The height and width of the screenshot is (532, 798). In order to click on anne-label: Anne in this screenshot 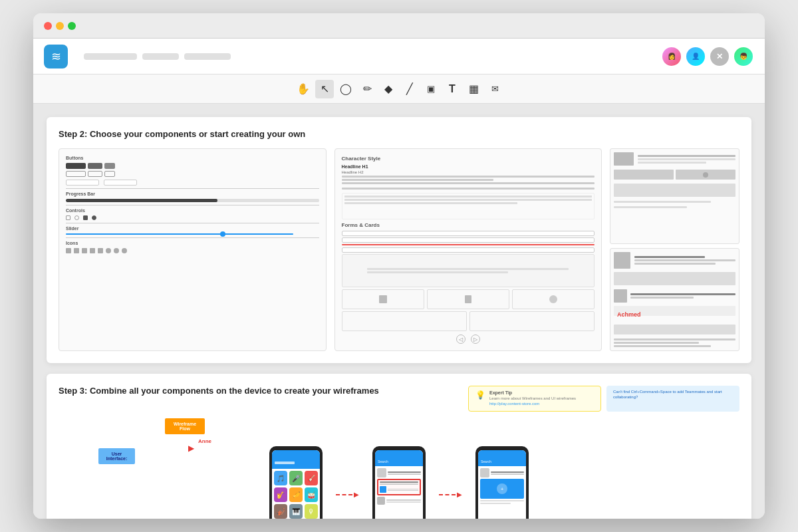, I will do `click(205, 442)`.